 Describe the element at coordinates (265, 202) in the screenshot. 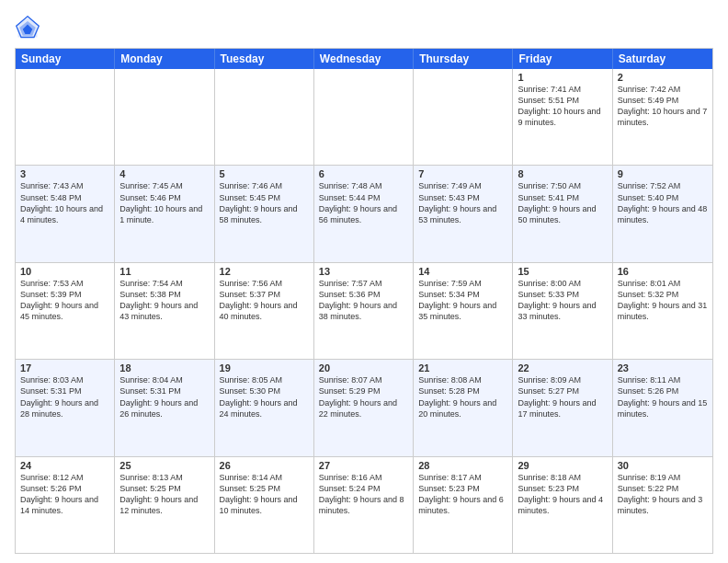

I see `day-info: Sunrise: 7:46 AM Sunset: 5:45 PM Dayligh…` at that location.